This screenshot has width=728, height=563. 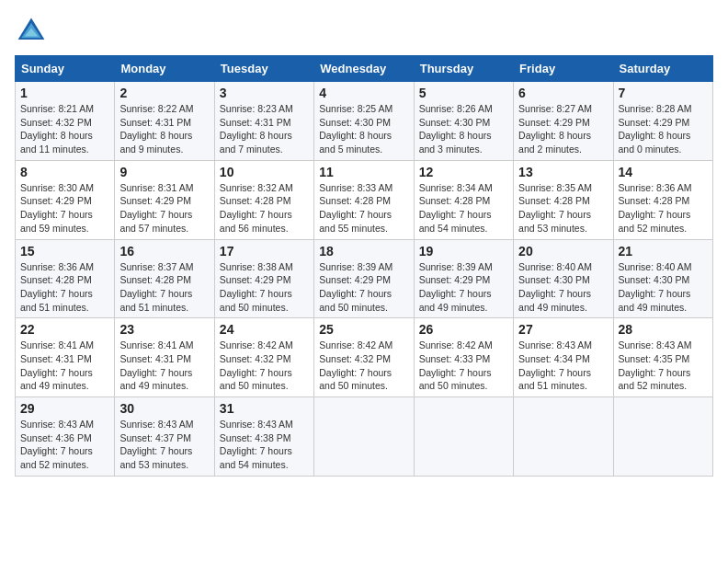 I want to click on day-info: Sunrise: 8:37 AM Sunset: 4:28 PM Dayligh…, so click(x=164, y=287).